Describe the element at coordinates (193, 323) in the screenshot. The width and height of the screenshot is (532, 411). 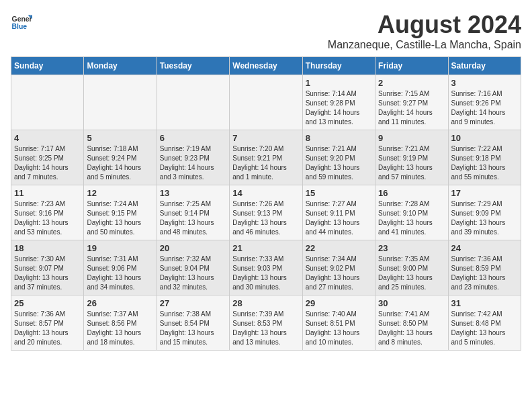
I see `calendar-cell: 27Sunrise: 7:38 AM Sunset: 8:54 PM Dayli…` at that location.